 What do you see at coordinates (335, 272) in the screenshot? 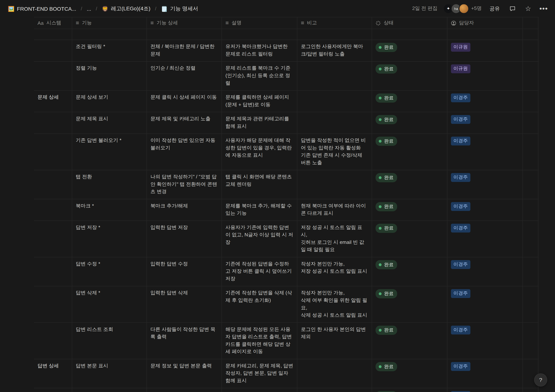
I see `cell-note: 작성자 본인만 가능, 저장 성공 시 토스트 알림 표시` at bounding box center [335, 272].